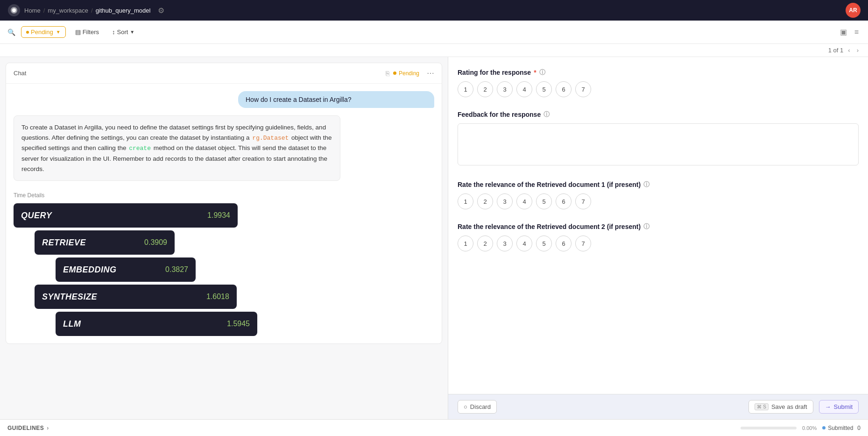  What do you see at coordinates (546, 114) in the screenshot?
I see `feedback-info-icon: ⓘ` at bounding box center [546, 114].